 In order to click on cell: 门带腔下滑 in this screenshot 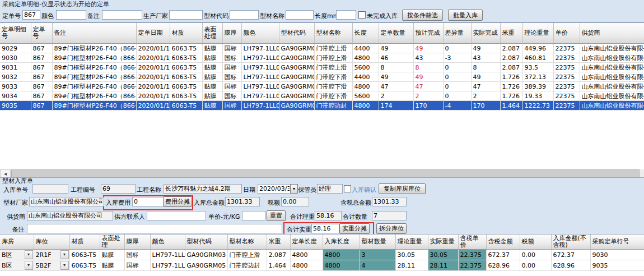, I will do `click(333, 86)`.